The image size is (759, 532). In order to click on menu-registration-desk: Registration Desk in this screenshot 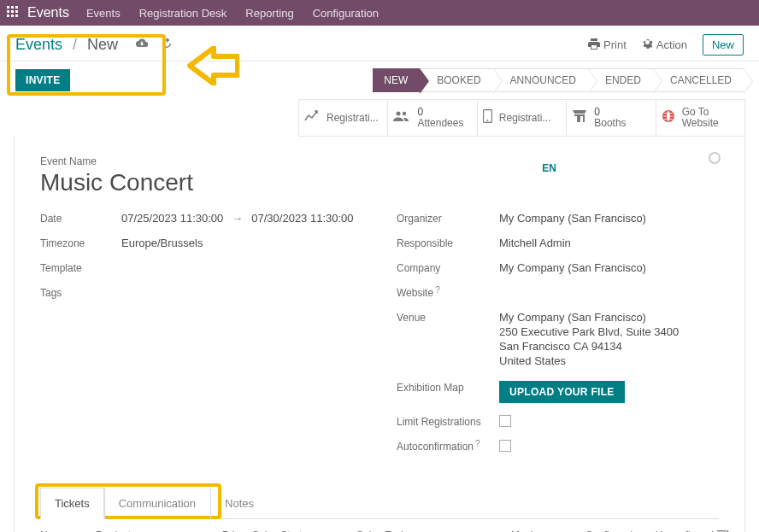, I will do `click(183, 14)`.